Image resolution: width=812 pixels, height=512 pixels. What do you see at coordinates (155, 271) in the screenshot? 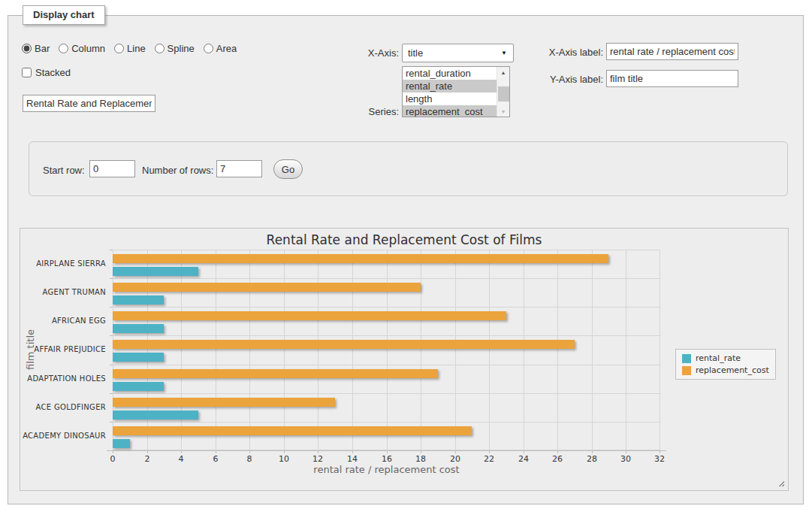
I see `bar-rental_rate-airplane-sierra` at bounding box center [155, 271].